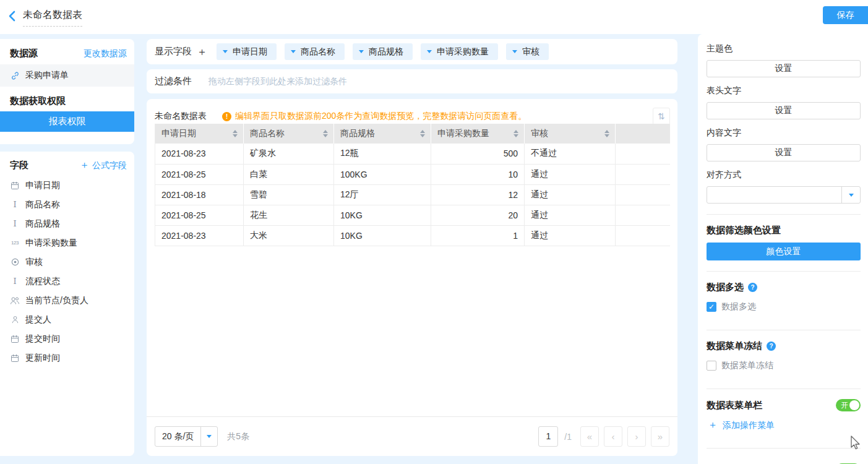 The width and height of the screenshot is (868, 464). Describe the element at coordinates (69, 281) in the screenshot. I see `field-item: I流程状态` at that location.